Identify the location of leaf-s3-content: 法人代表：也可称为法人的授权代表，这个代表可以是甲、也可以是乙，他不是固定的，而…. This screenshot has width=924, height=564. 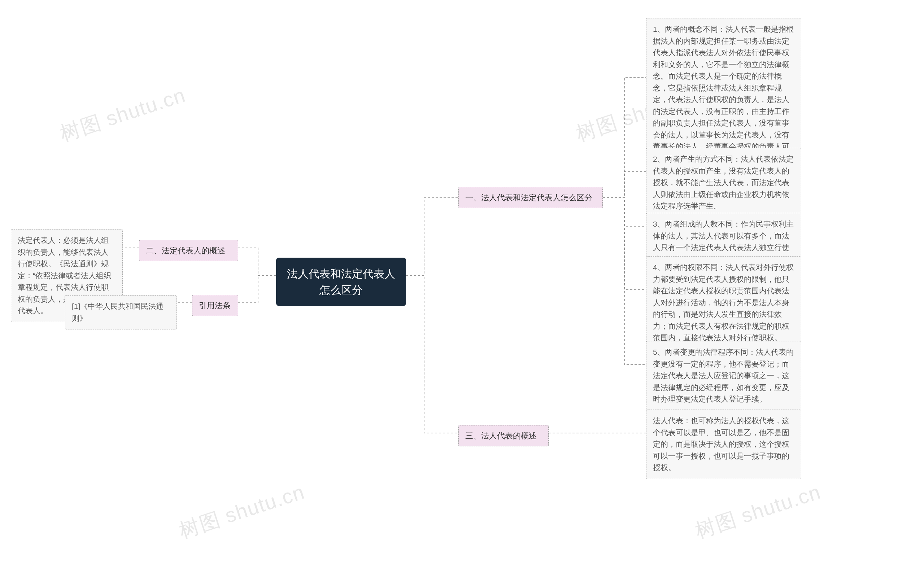
(724, 444).